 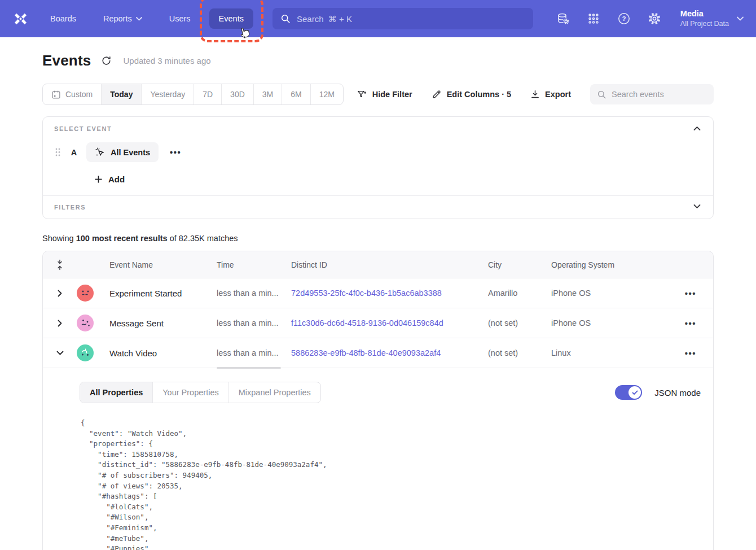 What do you see at coordinates (393, 94) in the screenshot?
I see `hide-filter-label: Hide Filter` at bounding box center [393, 94].